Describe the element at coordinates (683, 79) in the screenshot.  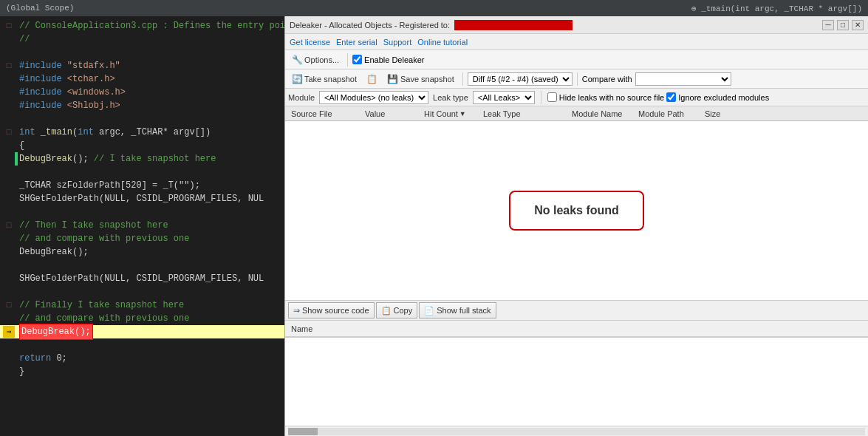
I see `compare-select` at that location.